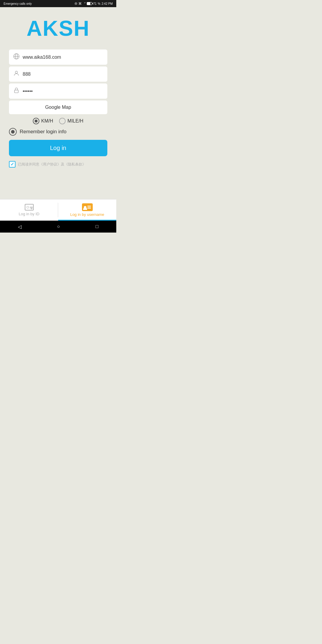 Image resolution: width=322 pixels, height=644 pixels. Describe the element at coordinates (28, 207) in the screenshot. I see `id-card-avatar` at that location.